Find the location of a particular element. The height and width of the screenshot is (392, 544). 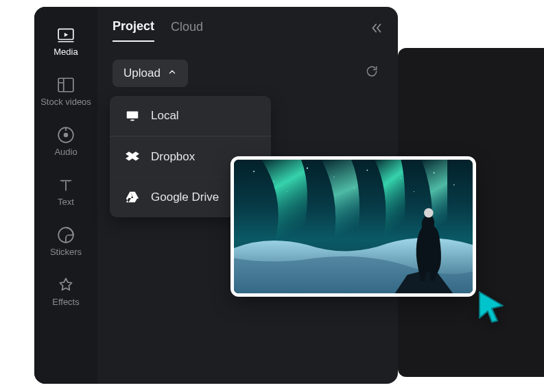

sidebar-item-effects: Effects is located at coordinates (66, 293).